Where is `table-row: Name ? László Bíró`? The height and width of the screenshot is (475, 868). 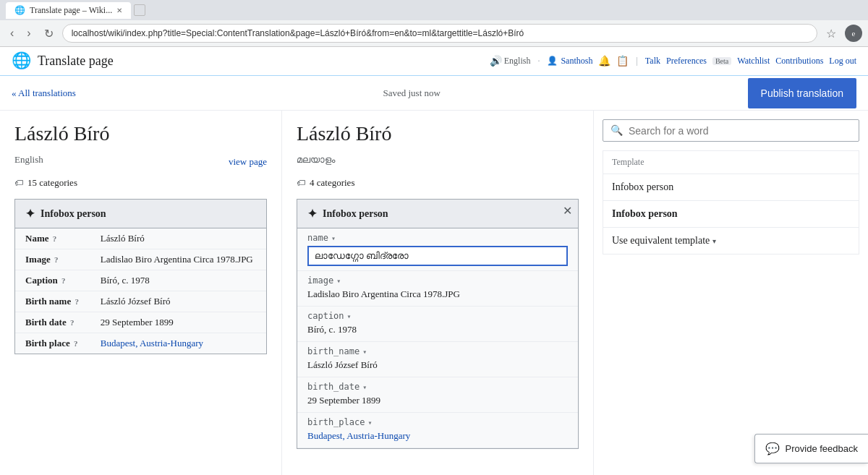
table-row: Name ? László Bíró is located at coordinates (140, 239).